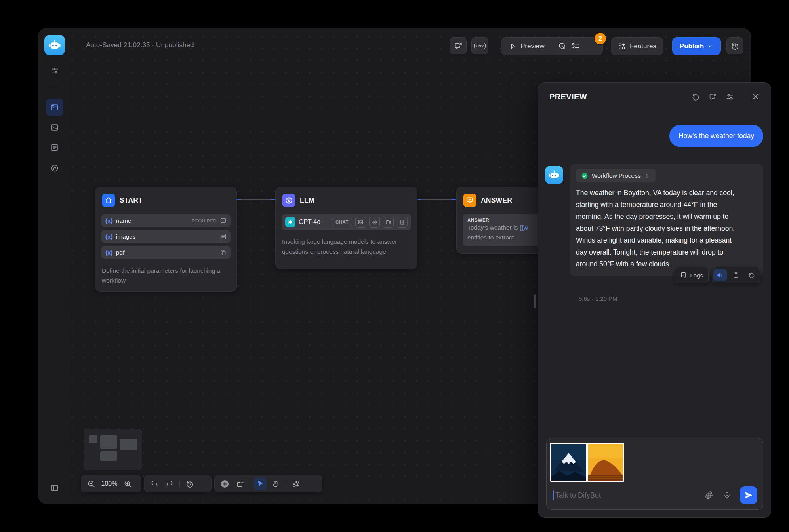 The image size is (789, 532). I want to click on restart-conversation-button, so click(696, 97).